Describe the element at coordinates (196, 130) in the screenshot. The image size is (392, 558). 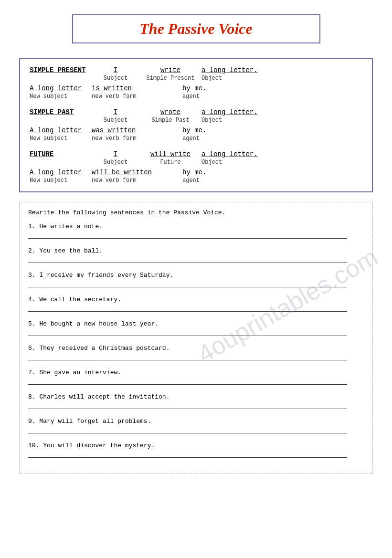
I see `spt-passive-row: A long letter was written by me.` at that location.